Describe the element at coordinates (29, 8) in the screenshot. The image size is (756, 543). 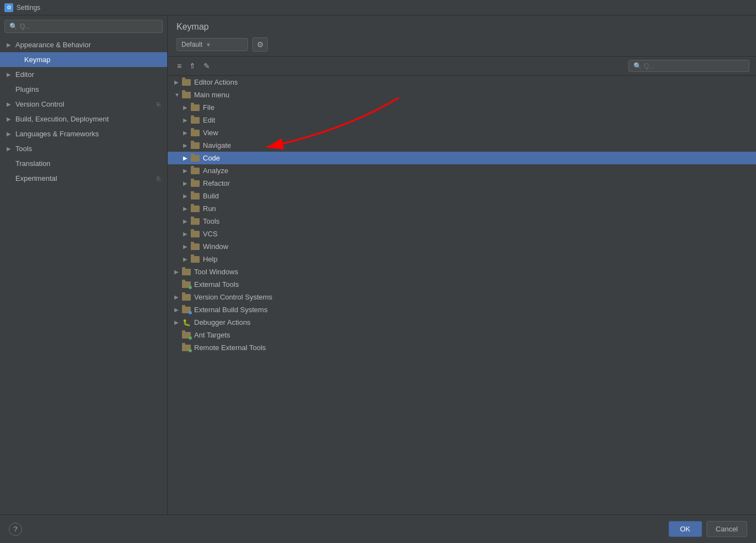
I see `title-bar-text: Settings` at that location.